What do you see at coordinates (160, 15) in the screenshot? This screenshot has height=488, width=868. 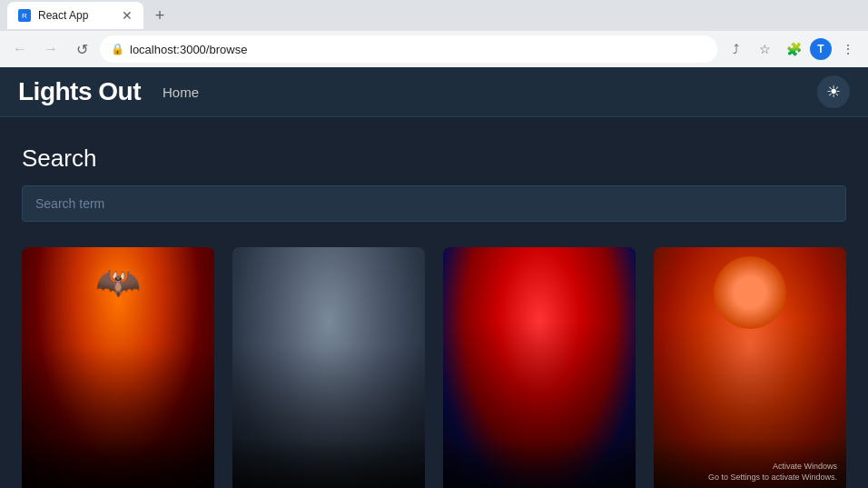 I see `new-tab-button: +` at bounding box center [160, 15].